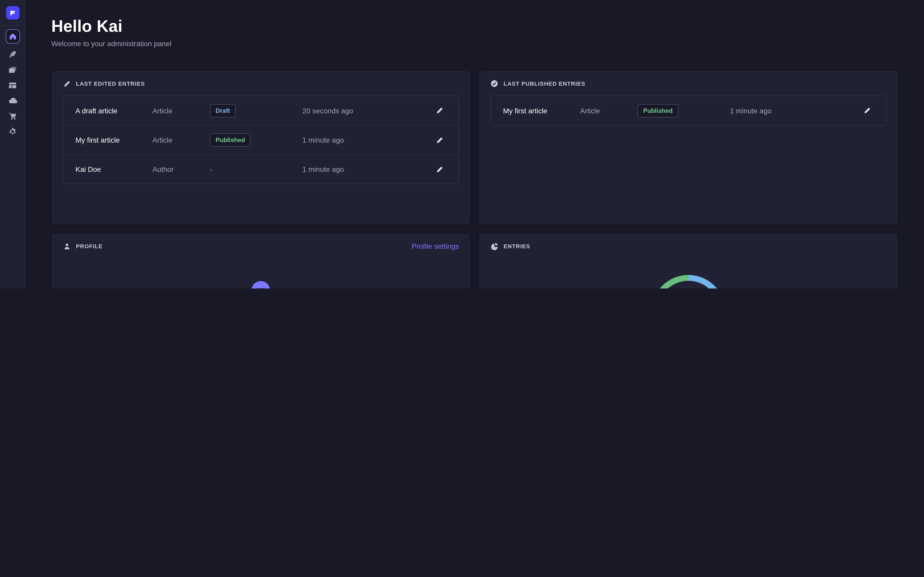  Describe the element at coordinates (261, 111) in the screenshot. I see `table-row: A draft article Article Draft 20 seconds…` at that location.